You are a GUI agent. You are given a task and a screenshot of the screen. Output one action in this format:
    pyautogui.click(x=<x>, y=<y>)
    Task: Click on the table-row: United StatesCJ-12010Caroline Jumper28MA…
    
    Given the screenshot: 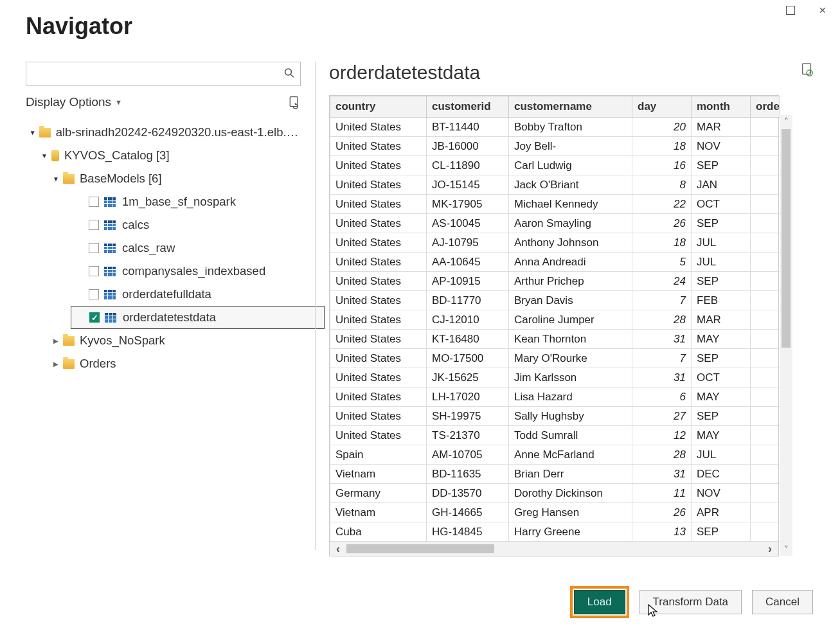 What is the action you would take?
    pyautogui.click(x=555, y=320)
    